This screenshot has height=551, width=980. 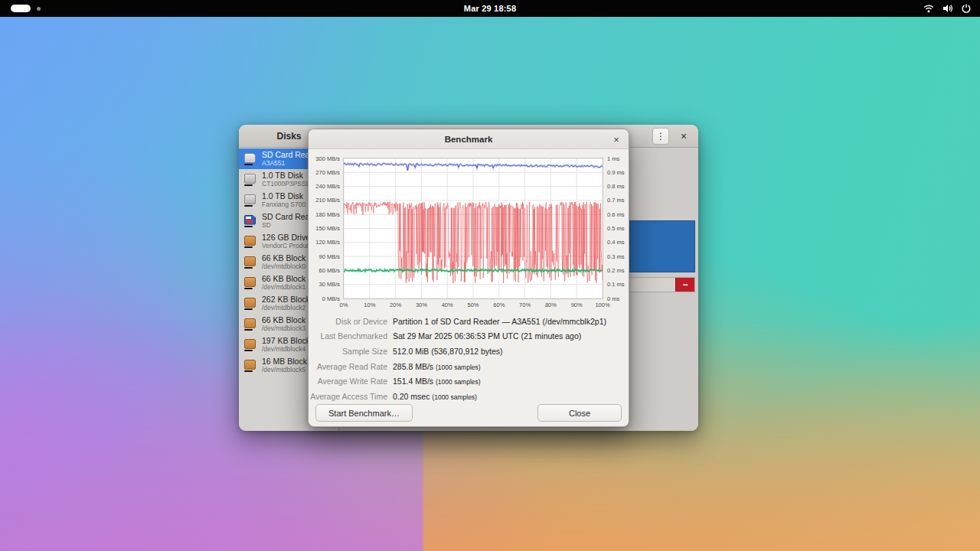 I want to click on active-workspace-pill, so click(x=21, y=8).